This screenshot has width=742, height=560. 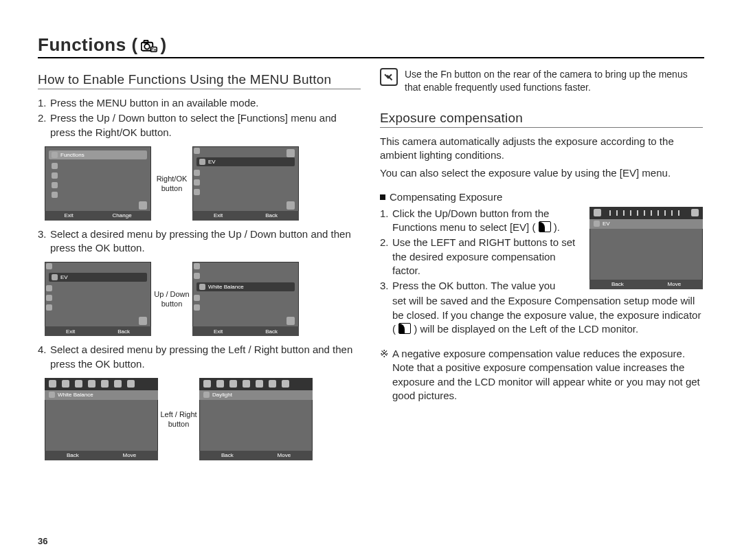 What do you see at coordinates (386, 221) in the screenshot?
I see `r-step-num-1: 1.` at bounding box center [386, 221].